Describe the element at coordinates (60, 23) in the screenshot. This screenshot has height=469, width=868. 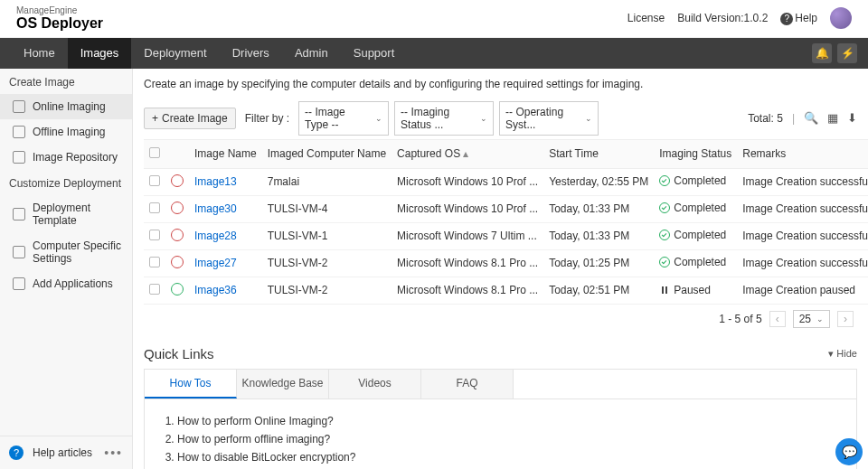
I see `brand-main: OS Deployer` at that location.